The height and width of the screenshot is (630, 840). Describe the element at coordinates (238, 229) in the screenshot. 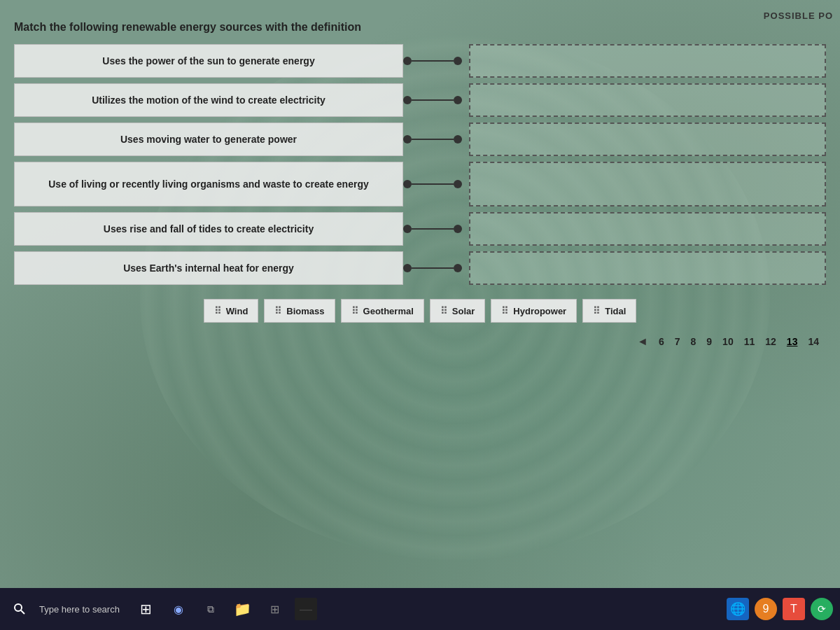

I see `definition-row-5: Uses rise and fall of tides to create el…` at that location.